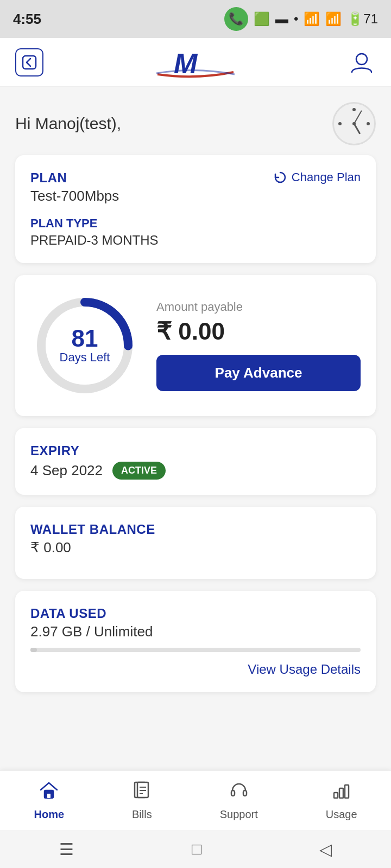  Describe the element at coordinates (186, 63) in the screenshot. I see `svg-text: M` at that location.